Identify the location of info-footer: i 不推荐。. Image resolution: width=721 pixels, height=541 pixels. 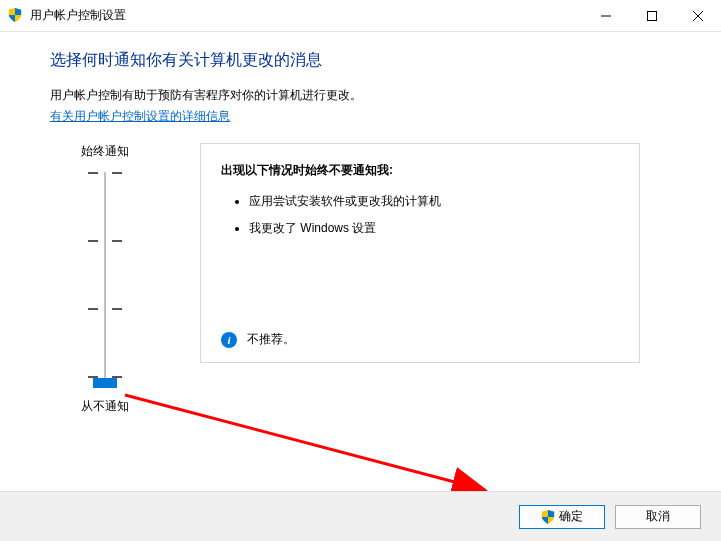
(258, 340).